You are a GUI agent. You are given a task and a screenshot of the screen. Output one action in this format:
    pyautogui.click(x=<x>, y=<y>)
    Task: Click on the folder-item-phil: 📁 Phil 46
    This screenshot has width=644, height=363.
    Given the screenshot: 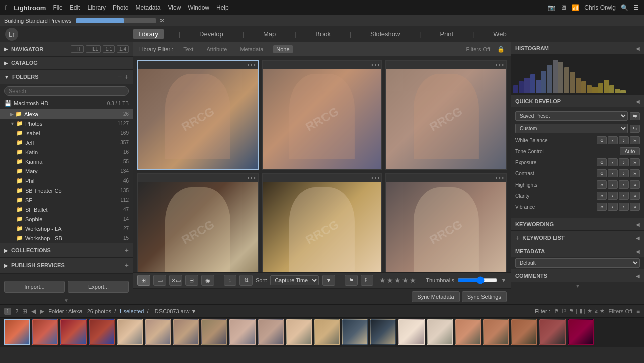 What is the action you would take?
    pyautogui.click(x=66, y=181)
    